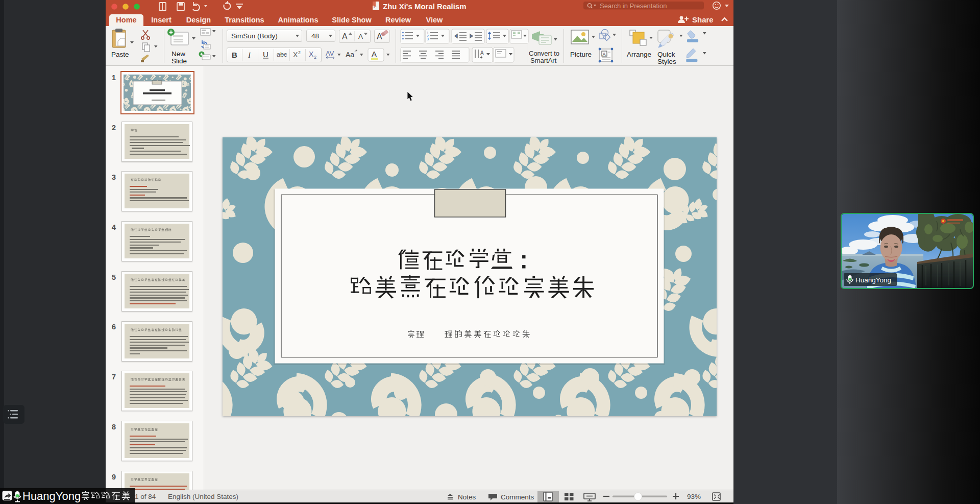 This screenshot has width=980, height=504. Describe the element at coordinates (120, 54) in the screenshot. I see `svg-text: Paste` at that location.